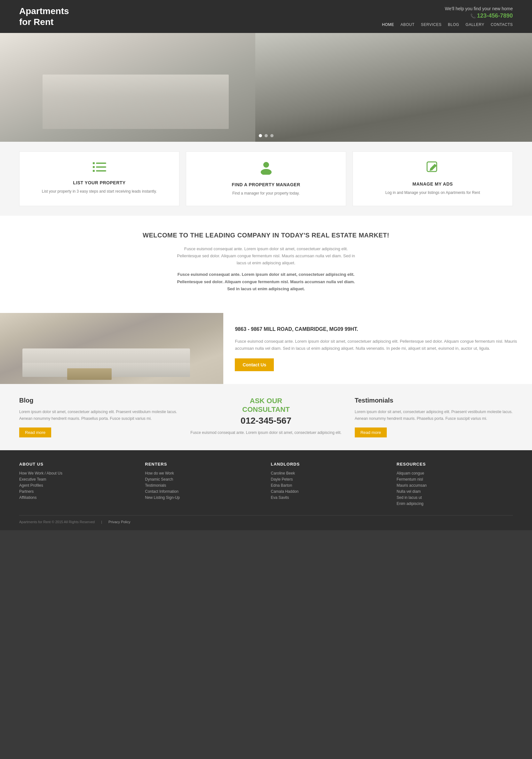 The height and width of the screenshot is (759, 532). Describe the element at coordinates (445, 17) in the screenshot. I see `header-right: We'll help you find your new home 123-45…` at that location.